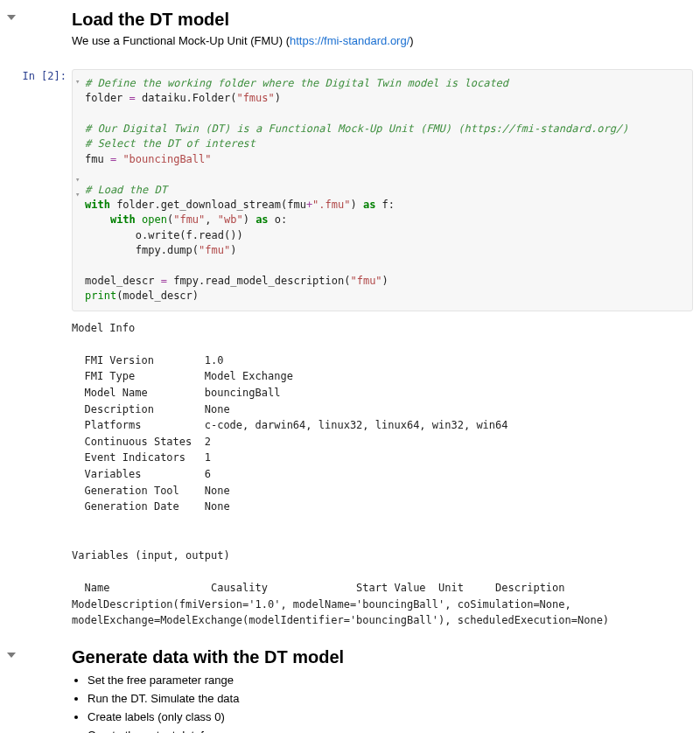 The width and height of the screenshot is (700, 733). Describe the element at coordinates (390, 703) in the screenshot. I see `bullet-list: Set the free parameter range Run the DT.…` at that location.